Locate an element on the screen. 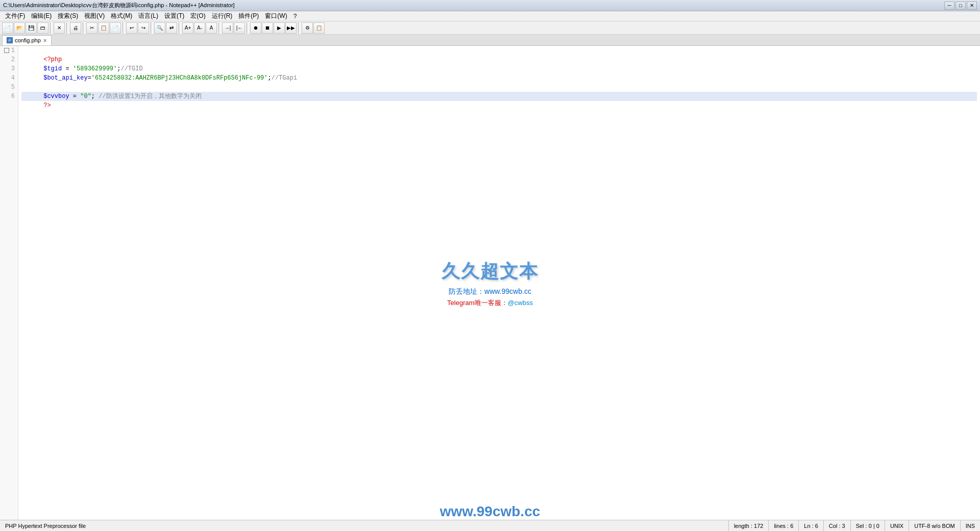  tab-close-button: ✕ is located at coordinates (45, 41).